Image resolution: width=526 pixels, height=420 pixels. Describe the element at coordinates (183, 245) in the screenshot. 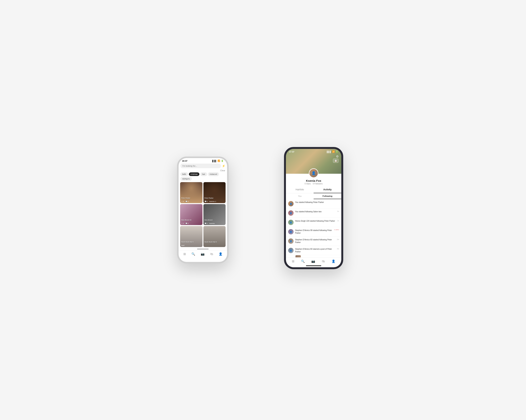

I see `cell-icons-hush1: Hairf` at that location.